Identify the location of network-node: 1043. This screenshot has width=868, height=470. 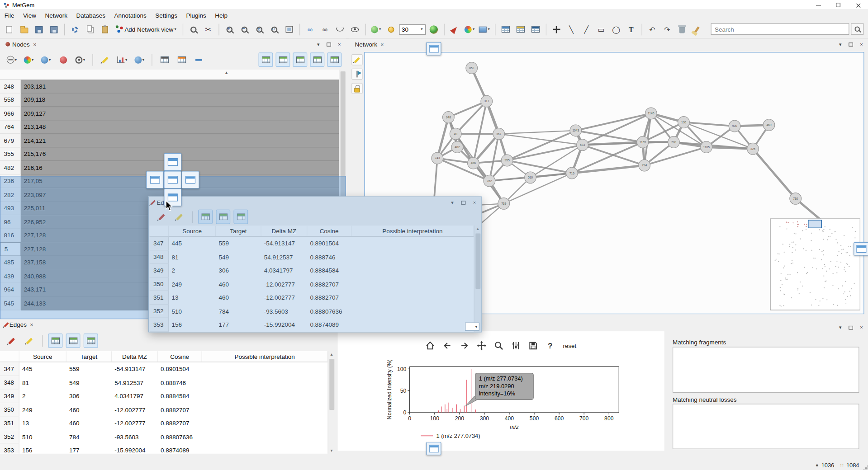
(576, 131).